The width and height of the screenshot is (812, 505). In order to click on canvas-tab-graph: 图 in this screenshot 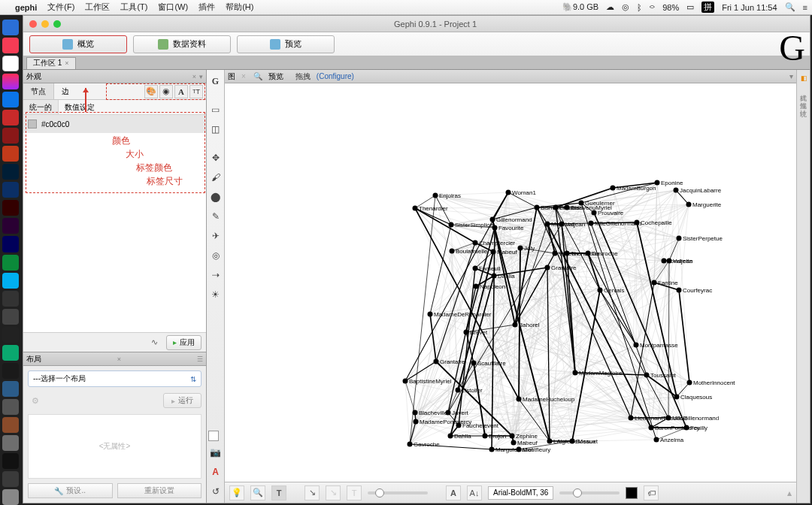, I will do `click(232, 77)`.